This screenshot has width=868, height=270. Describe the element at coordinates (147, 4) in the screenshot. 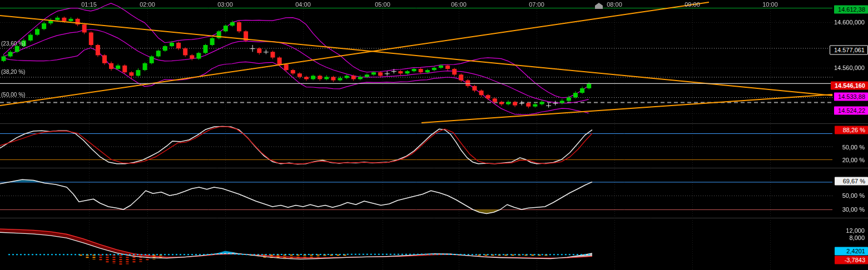

I see `time-label: 02:00` at that location.